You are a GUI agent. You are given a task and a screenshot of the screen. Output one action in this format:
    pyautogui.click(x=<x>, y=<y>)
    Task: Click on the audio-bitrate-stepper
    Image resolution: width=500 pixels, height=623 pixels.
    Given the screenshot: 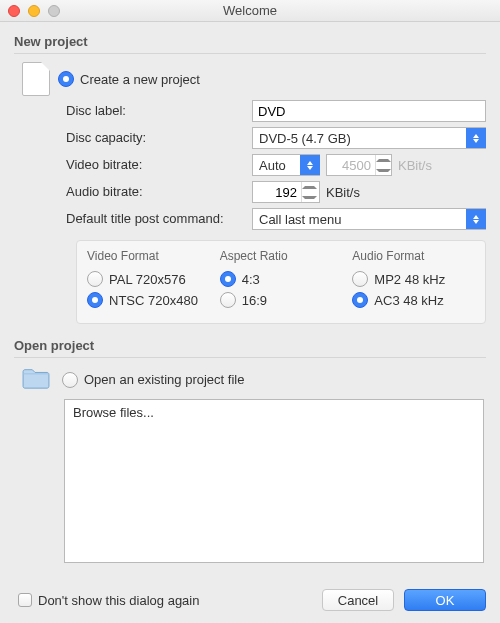 What is the action you would take?
    pyautogui.click(x=286, y=192)
    